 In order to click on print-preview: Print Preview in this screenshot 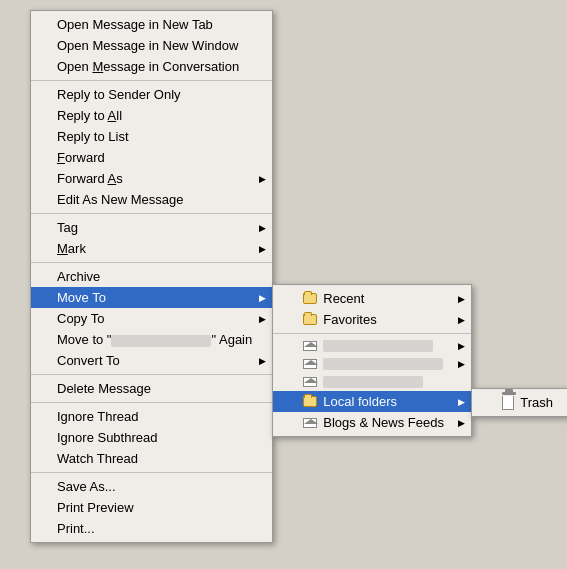, I will do `click(152, 508)`.